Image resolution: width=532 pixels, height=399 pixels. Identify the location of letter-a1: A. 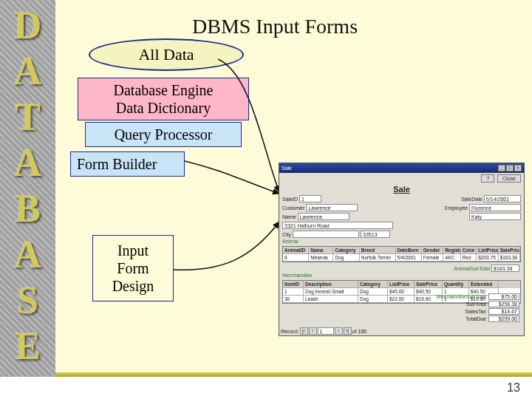
(28, 72).